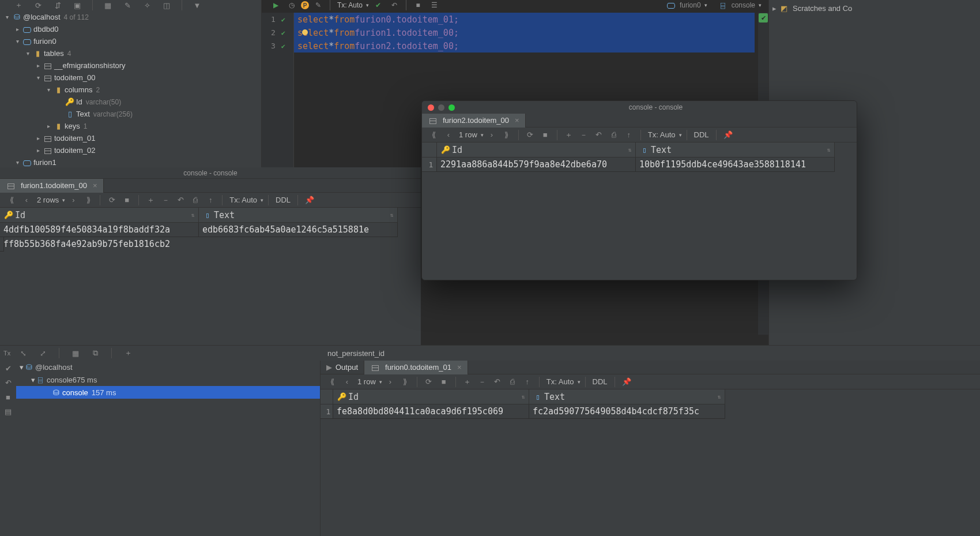  Describe the element at coordinates (45, 42) in the screenshot. I see `schema-furion0: furion0` at that location.